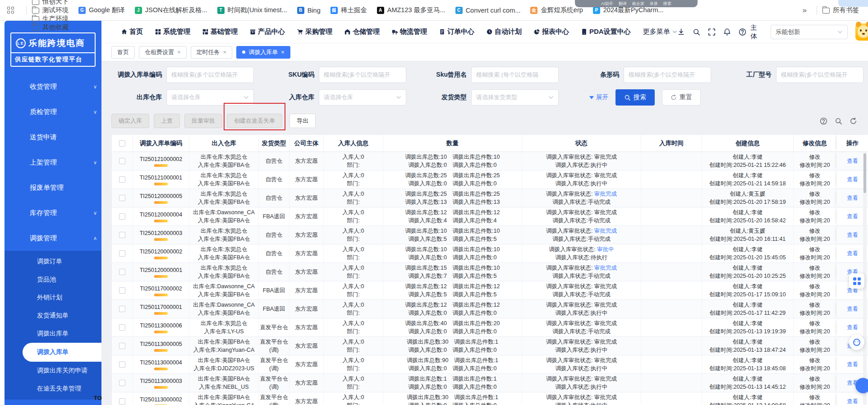  Describe the element at coordinates (857, 281) in the screenshot. I see `floating-grid-widget` at that location.